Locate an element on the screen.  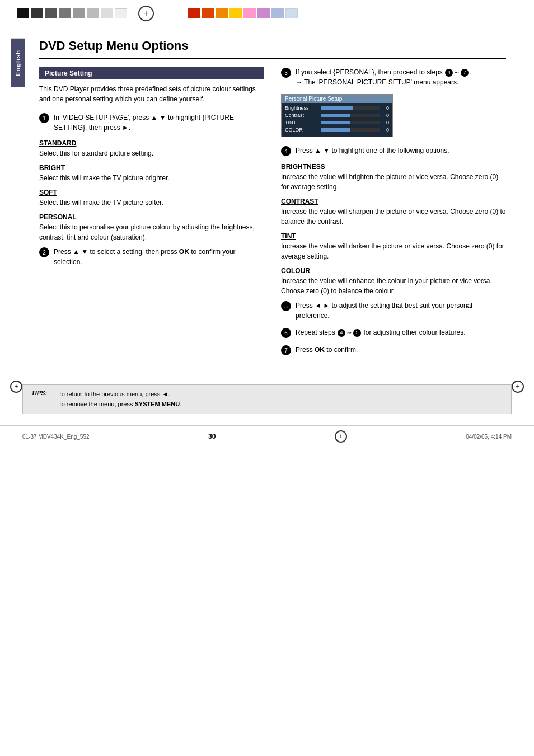
pps-row-brightness: Brightness 0 is located at coordinates (337, 108).